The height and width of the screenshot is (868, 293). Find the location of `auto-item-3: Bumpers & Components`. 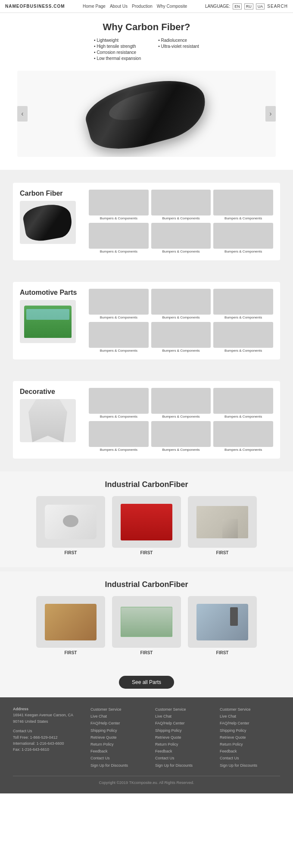

auto-item-3: Bumpers & Components is located at coordinates (243, 304).